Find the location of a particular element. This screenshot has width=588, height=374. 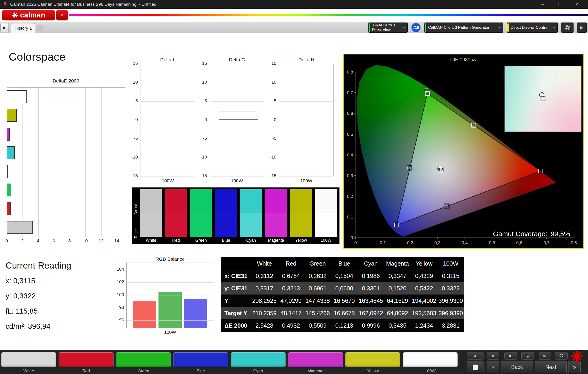

table-cell: 0,0600 is located at coordinates (344, 288).